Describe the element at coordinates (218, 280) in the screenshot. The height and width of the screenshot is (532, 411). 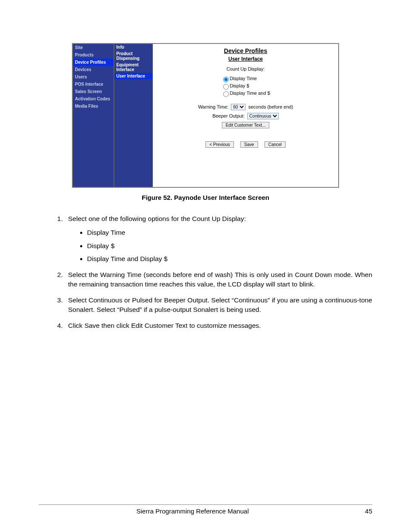
I see `step-2: Select the Warning Time (seconds before …` at that location.